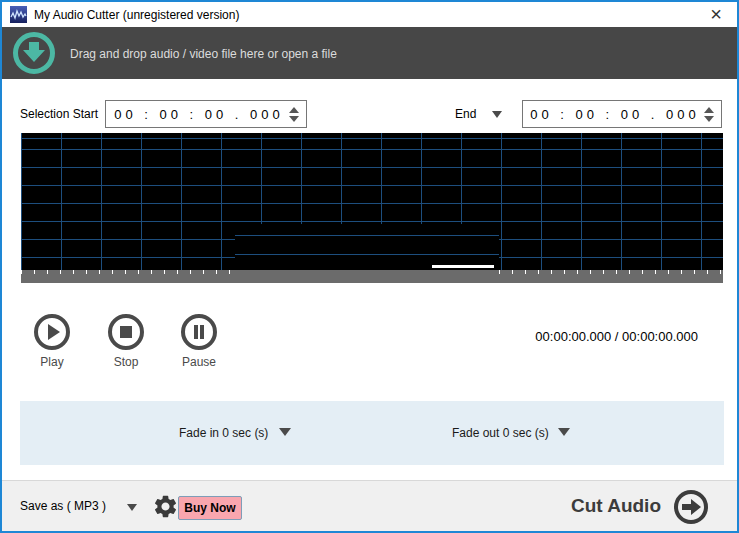  Describe the element at coordinates (206, 114) in the screenshot. I see `selection-start-spinner: 00 : 00 : 00 . 000` at that location.